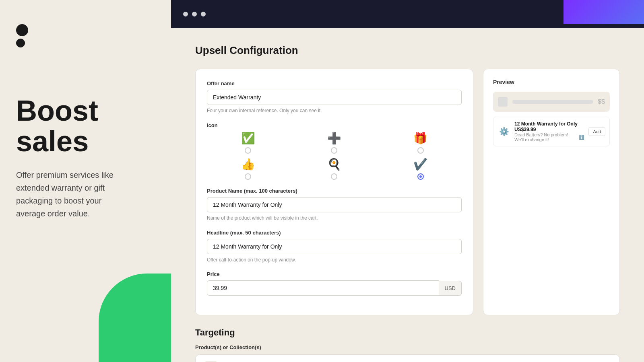 The width and height of the screenshot is (644, 362). What do you see at coordinates (604, 12) in the screenshot?
I see `purple-accent` at bounding box center [604, 12].